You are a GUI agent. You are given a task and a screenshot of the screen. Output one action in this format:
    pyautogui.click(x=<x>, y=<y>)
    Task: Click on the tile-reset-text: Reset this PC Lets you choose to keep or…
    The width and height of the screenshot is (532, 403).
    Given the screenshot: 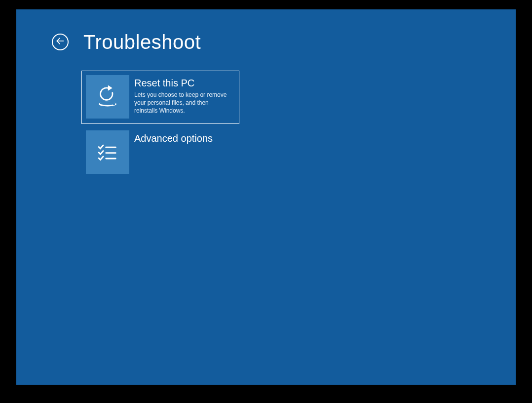 What is the action you would take?
    pyautogui.click(x=185, y=95)
    